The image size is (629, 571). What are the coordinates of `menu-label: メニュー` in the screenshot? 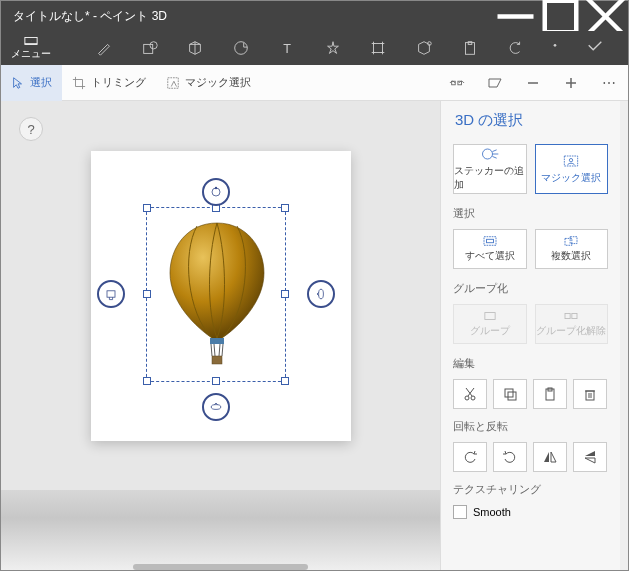 It's located at (31, 54).